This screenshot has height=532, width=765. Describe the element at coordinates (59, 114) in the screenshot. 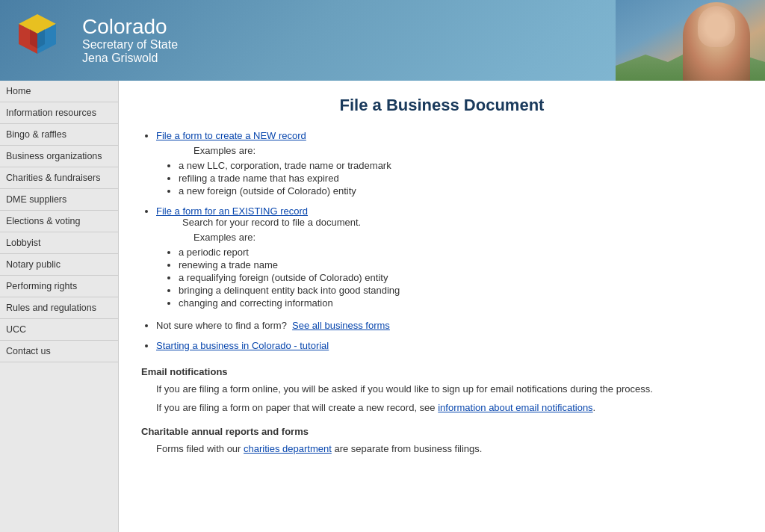

I see `sidebar-item-information-resources: Information resources` at that location.